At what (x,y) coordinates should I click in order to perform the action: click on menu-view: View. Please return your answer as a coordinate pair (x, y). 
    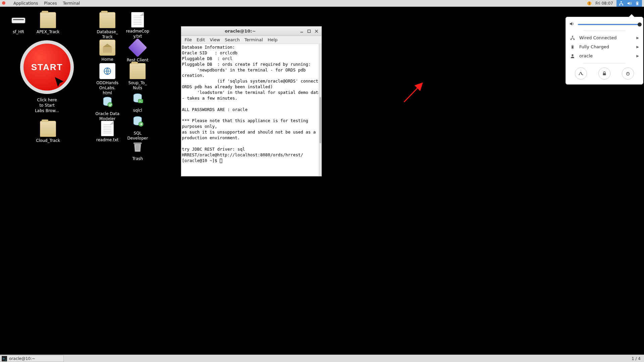
    Looking at the image, I should click on (215, 40).